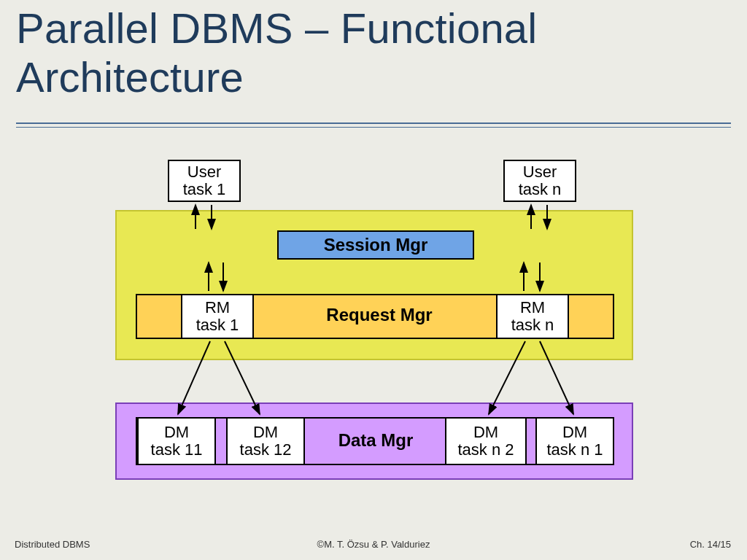  Describe the element at coordinates (575, 441) in the screenshot. I see `dm-task-n1-box: DM task n 1` at that location.